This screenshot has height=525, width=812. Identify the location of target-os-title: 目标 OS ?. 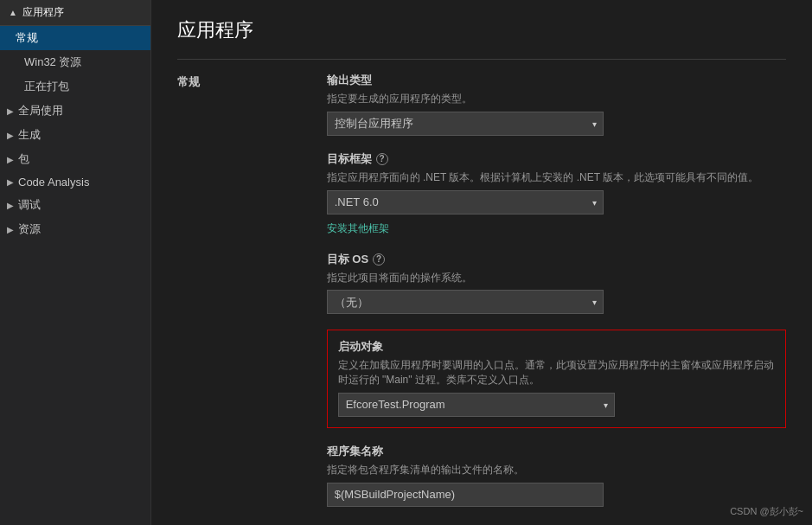
(557, 259).